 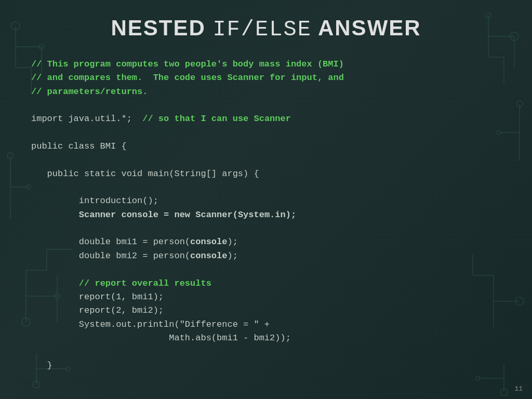 What do you see at coordinates (209, 256) in the screenshot?
I see `bmi2-console: console` at bounding box center [209, 256].